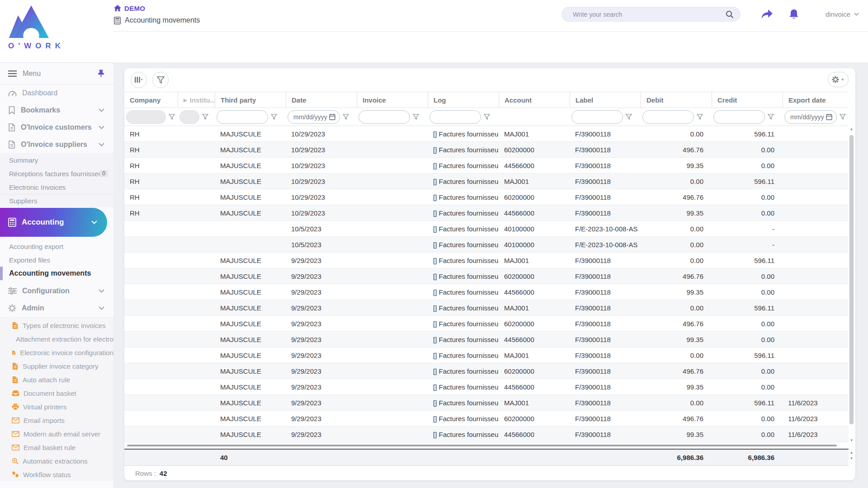 This screenshot has height=488, width=868. I want to click on filter-input-invoice, so click(384, 117).